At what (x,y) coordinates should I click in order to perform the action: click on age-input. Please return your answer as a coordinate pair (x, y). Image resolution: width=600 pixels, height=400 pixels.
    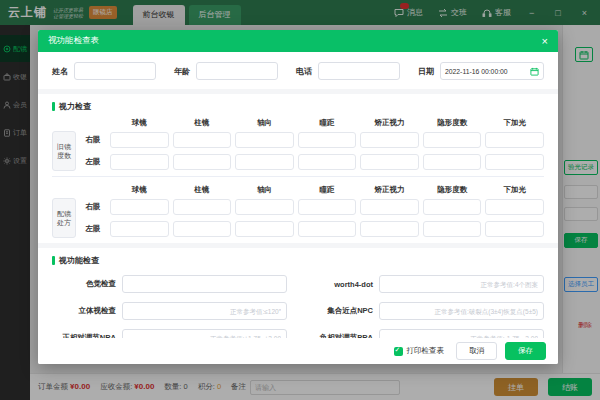
    Looking at the image, I should click on (237, 71).